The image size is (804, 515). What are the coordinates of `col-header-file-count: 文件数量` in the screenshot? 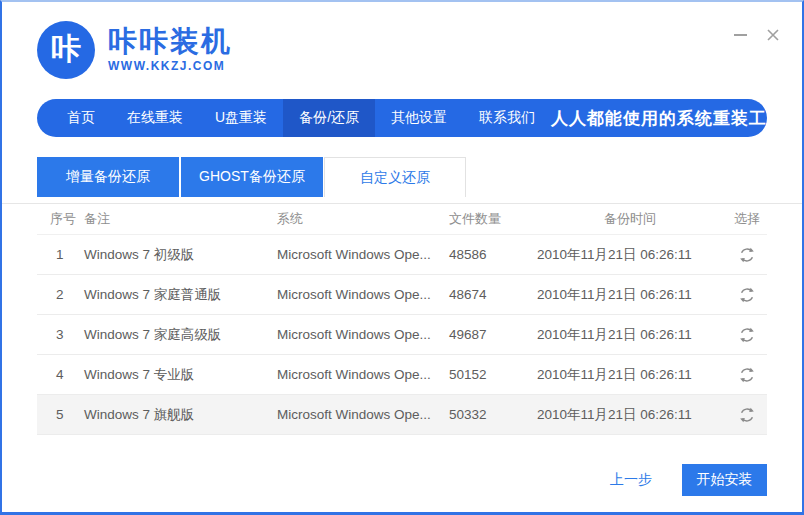 It's located at (493, 219).